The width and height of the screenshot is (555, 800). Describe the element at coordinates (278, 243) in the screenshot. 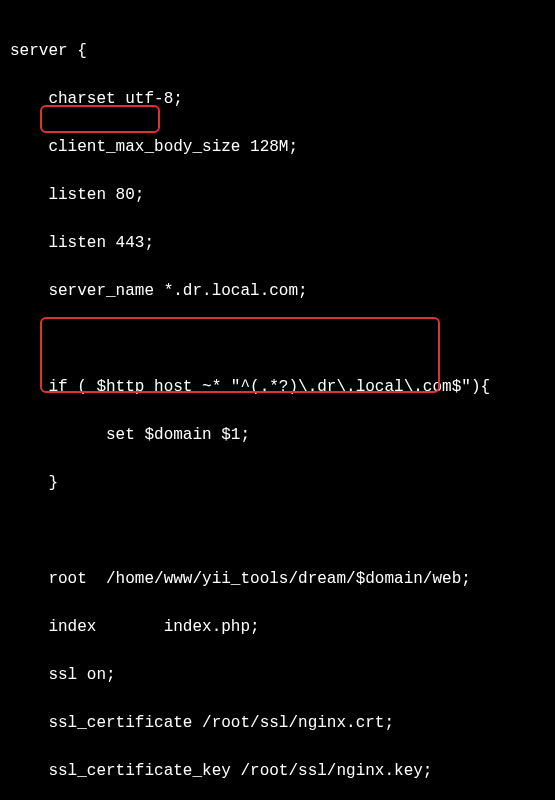

I see `code-line: listen 443;` at that location.